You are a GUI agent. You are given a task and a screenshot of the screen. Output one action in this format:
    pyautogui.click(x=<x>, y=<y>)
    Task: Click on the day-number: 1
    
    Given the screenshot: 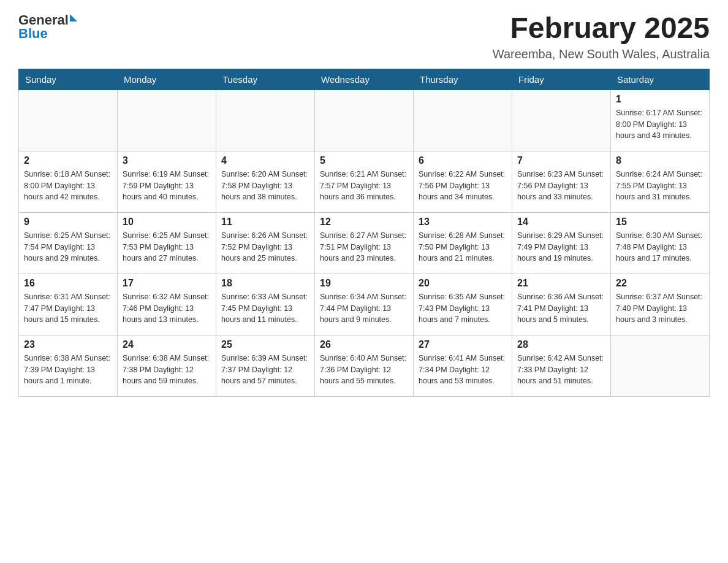 What is the action you would take?
    pyautogui.click(x=660, y=99)
    